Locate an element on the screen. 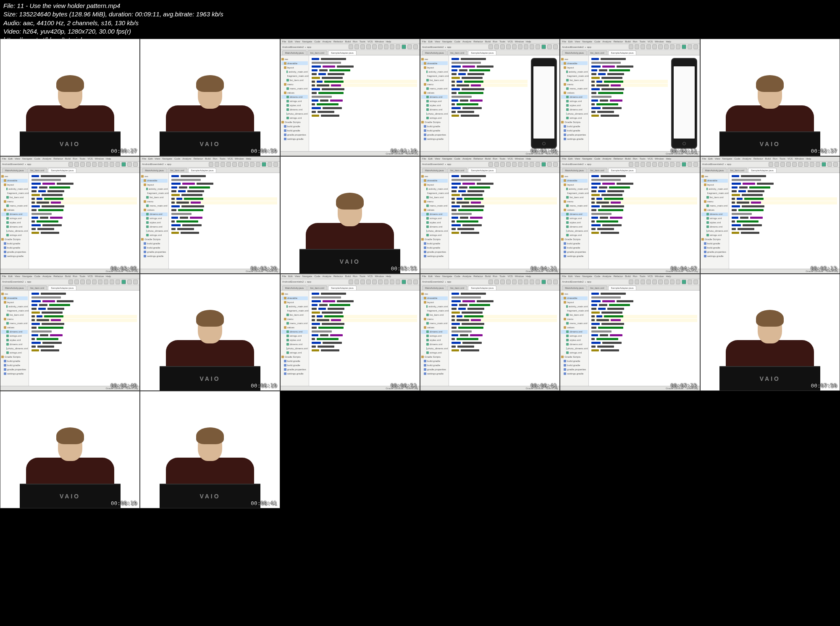 The image size is (840, 626). tree-item: res is located at coordinates (295, 59).